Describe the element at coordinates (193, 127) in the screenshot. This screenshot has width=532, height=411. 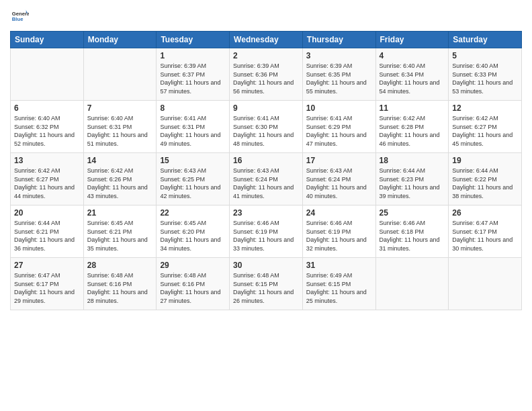
I see `day-cell: 8Sunrise: 6:41 AM Sunset: 6:31 PM Daylig…` at that location.